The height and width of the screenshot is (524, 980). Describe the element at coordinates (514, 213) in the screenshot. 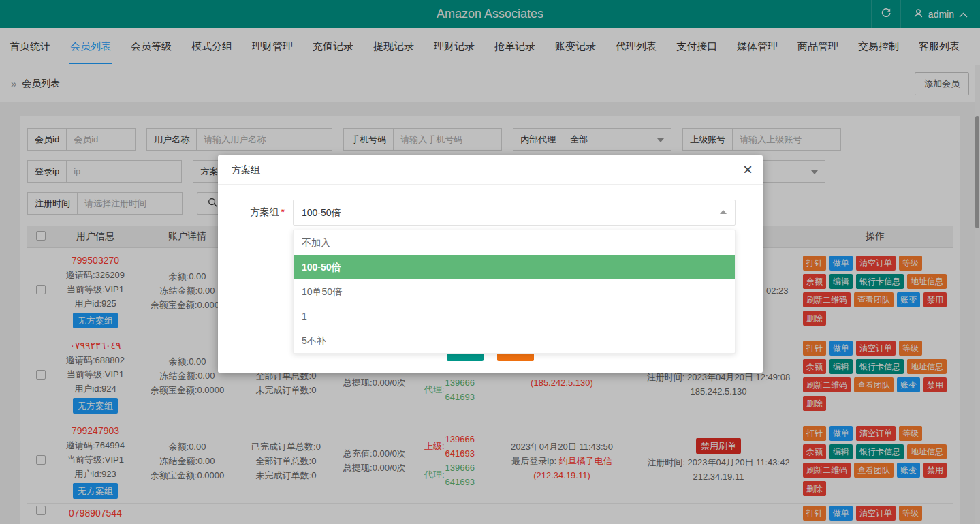

I see `plan-group-select: 100-50倍` at that location.